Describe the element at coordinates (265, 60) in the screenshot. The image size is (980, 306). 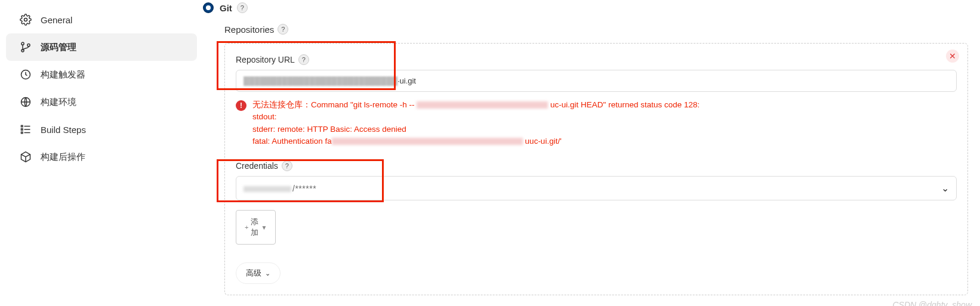
I see `repo-url-label: Repository URL` at that location.